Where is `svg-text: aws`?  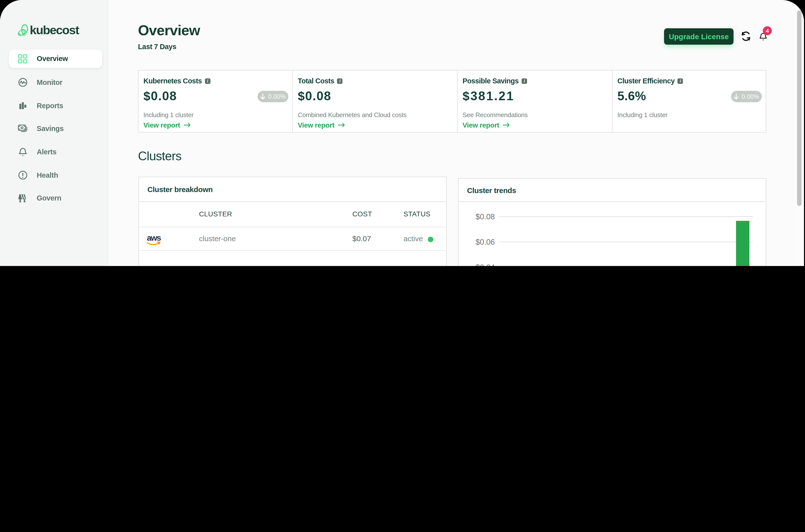 svg-text: aws is located at coordinates (154, 238).